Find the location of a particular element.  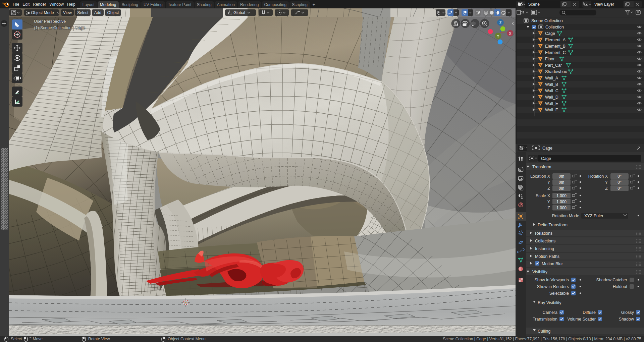

svg-text: Collection is located at coordinates (555, 27).